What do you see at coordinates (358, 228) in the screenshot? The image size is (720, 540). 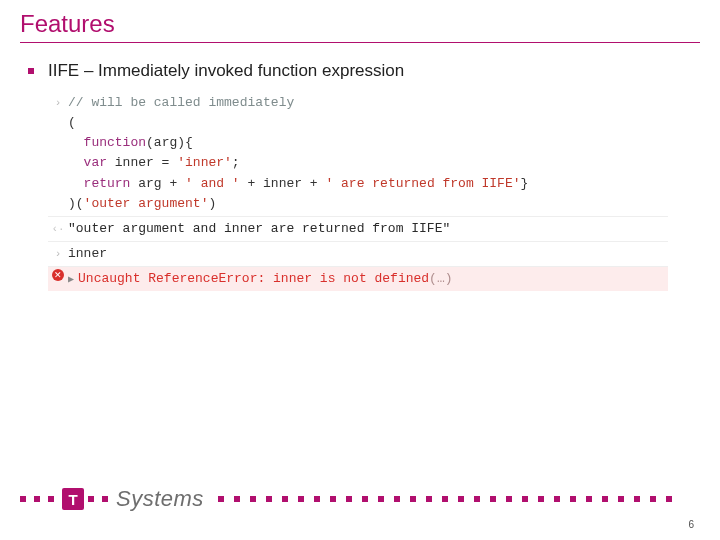 I see `console-output-row: ‹· "outer argument and inner are returne…` at bounding box center [358, 228].